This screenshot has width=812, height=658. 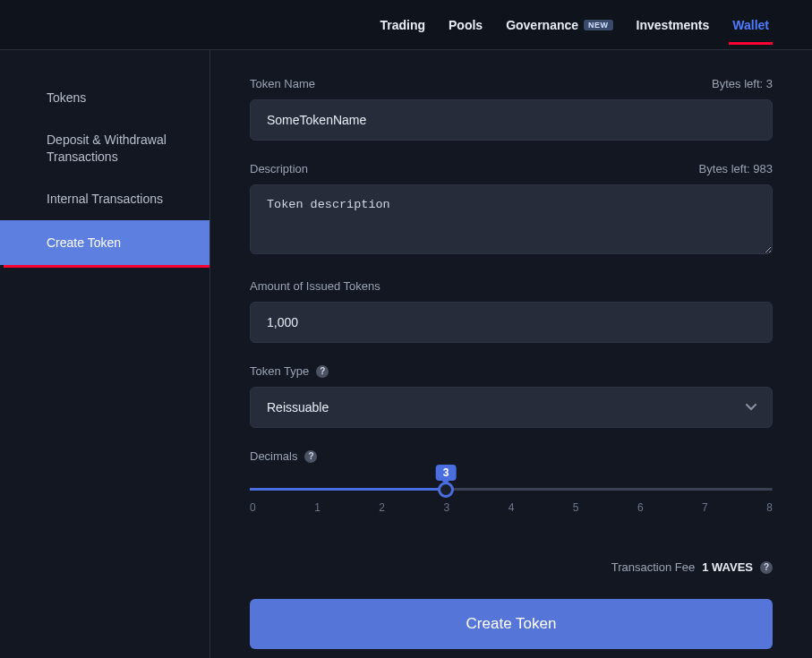 What do you see at coordinates (512, 508) in the screenshot?
I see `tick: 4` at bounding box center [512, 508].